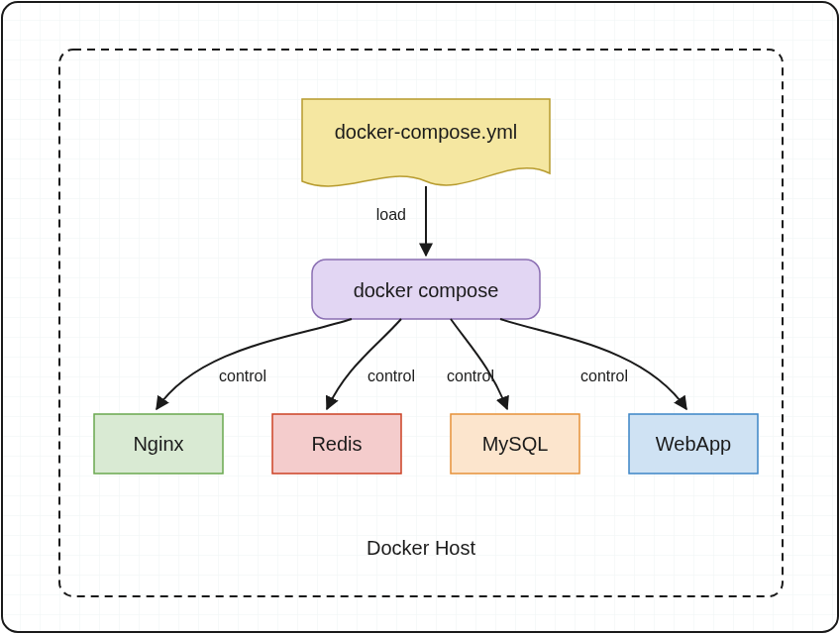 The image size is (840, 634). I want to click on node-redis: Redis, so click(337, 444).